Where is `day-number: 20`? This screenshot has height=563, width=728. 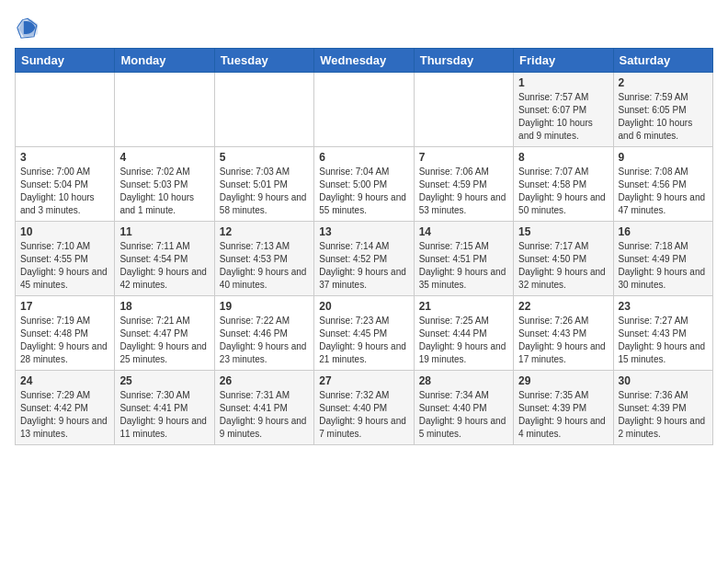 day-number: 20 is located at coordinates (364, 306).